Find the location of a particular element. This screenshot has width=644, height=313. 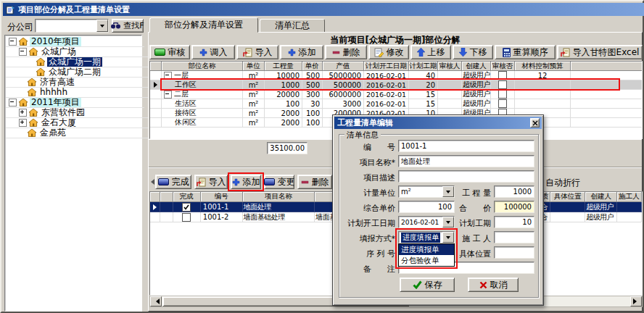

branch-combobox is located at coordinates (72, 26).